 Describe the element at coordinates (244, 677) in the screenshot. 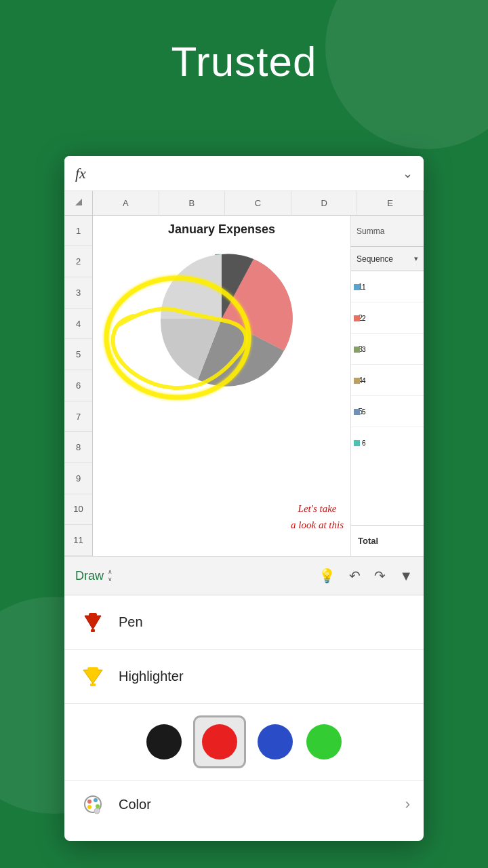

I see `highlighter-tool-row: Highlighter` at that location.